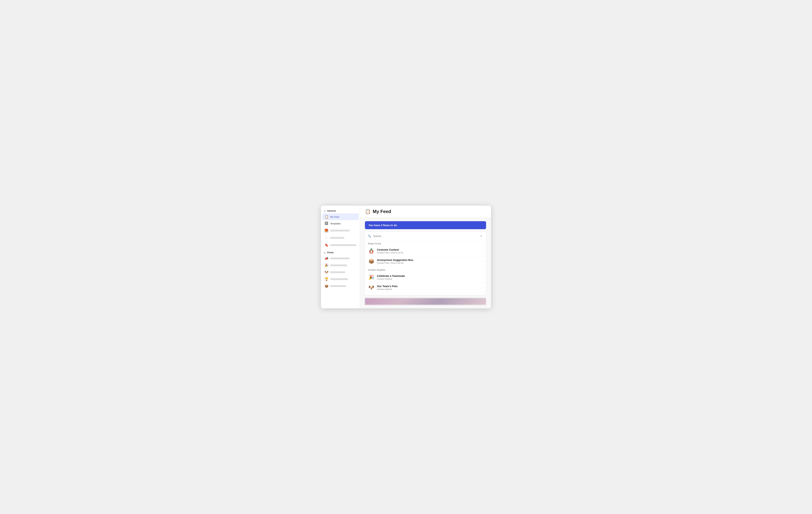  Describe the element at coordinates (341, 272) in the screenshot. I see `sidebar-flow-item-3: 🐶` at that location.